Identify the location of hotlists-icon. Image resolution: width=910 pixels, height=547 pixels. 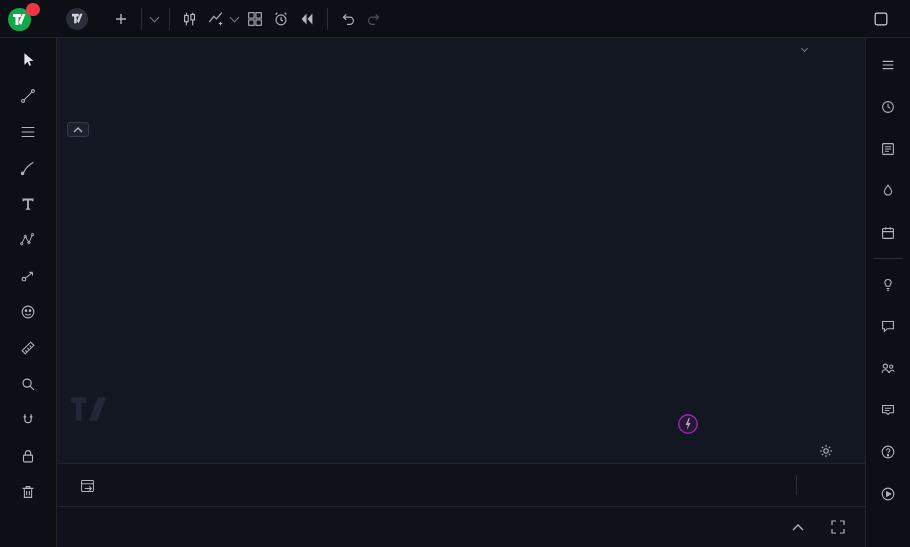
(888, 191).